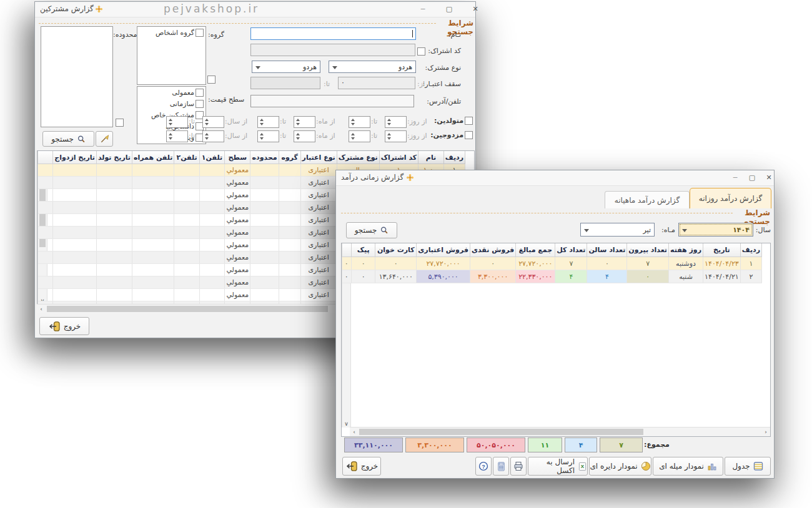  Describe the element at coordinates (211, 80) in the screenshot. I see `credit-limit-checkbox` at that location.